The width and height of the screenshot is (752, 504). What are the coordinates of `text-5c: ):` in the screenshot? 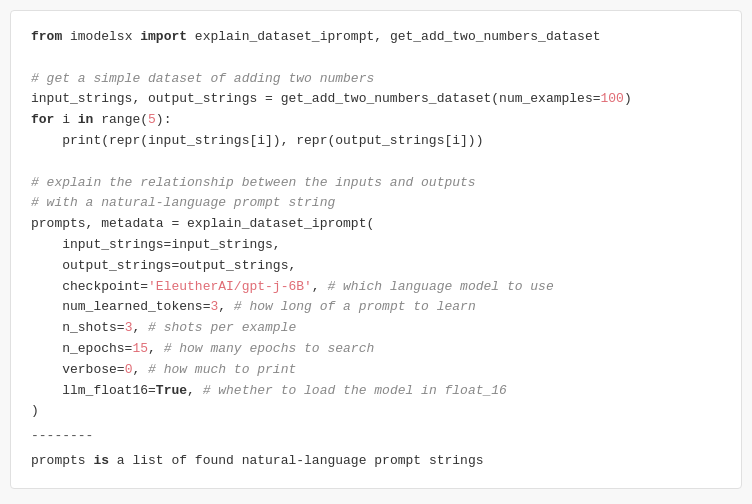 It's located at (164, 120).